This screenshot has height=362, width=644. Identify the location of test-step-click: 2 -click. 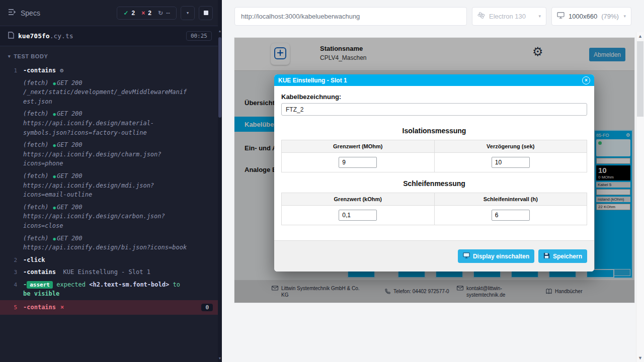
(109, 260).